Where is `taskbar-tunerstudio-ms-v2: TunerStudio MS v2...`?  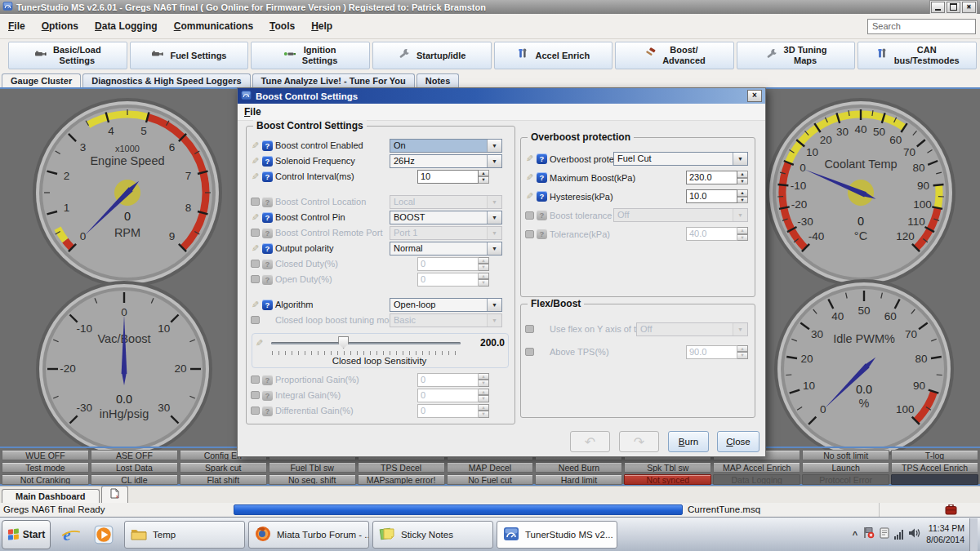
taskbar-tunerstudio-ms-v2: TunerStudio MS v2... is located at coordinates (557, 535).